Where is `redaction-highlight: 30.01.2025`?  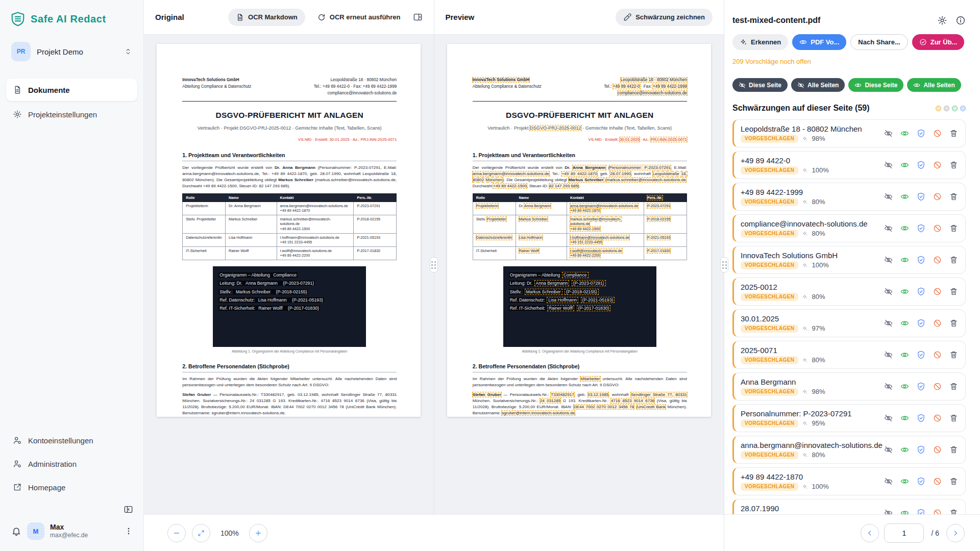
redaction-highlight: 30.01.2025 is located at coordinates (339, 140).